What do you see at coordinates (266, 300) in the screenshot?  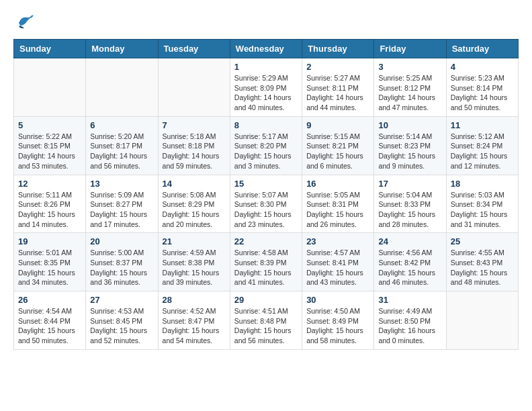 I see `day-number: 29` at bounding box center [266, 300].